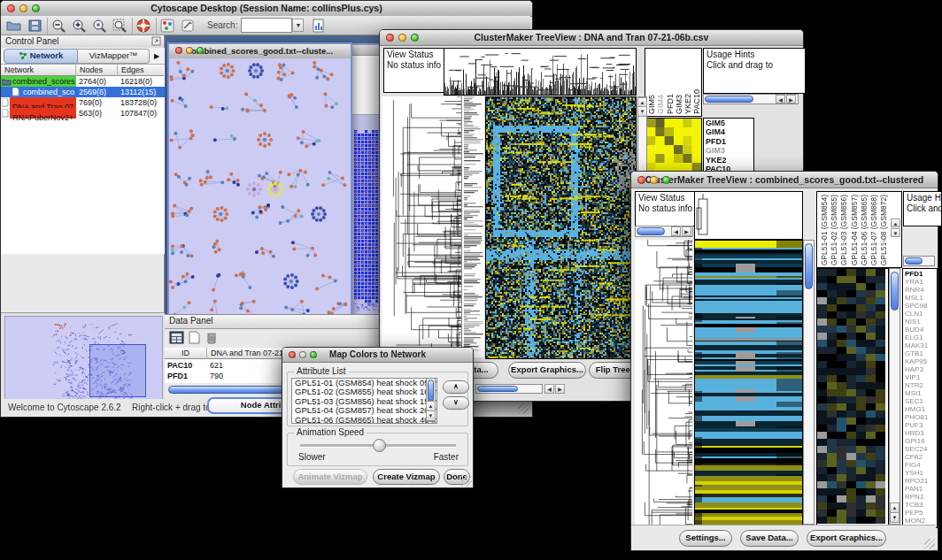 This screenshot has width=942, height=560. I want to click on animate-vizmap-button-disabled: Animate Vizmap, so click(330, 477).